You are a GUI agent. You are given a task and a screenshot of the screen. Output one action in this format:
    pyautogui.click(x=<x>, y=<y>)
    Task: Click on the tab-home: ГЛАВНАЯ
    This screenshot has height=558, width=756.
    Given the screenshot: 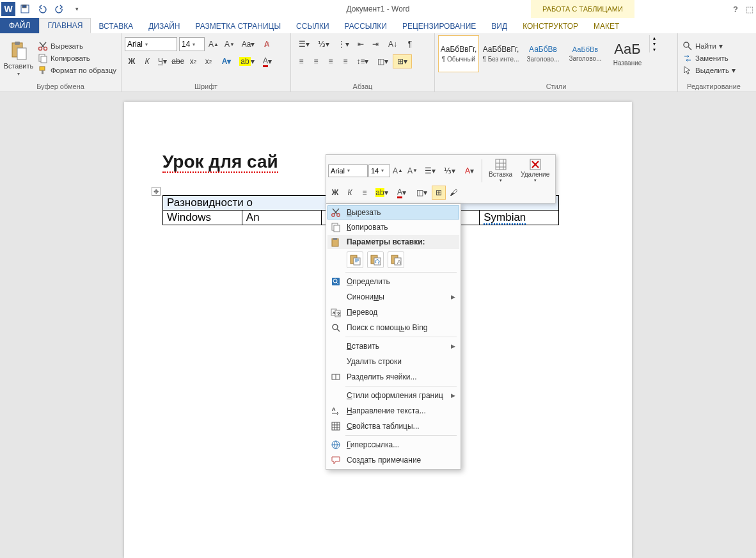 What is the action you would take?
    pyautogui.click(x=65, y=26)
    